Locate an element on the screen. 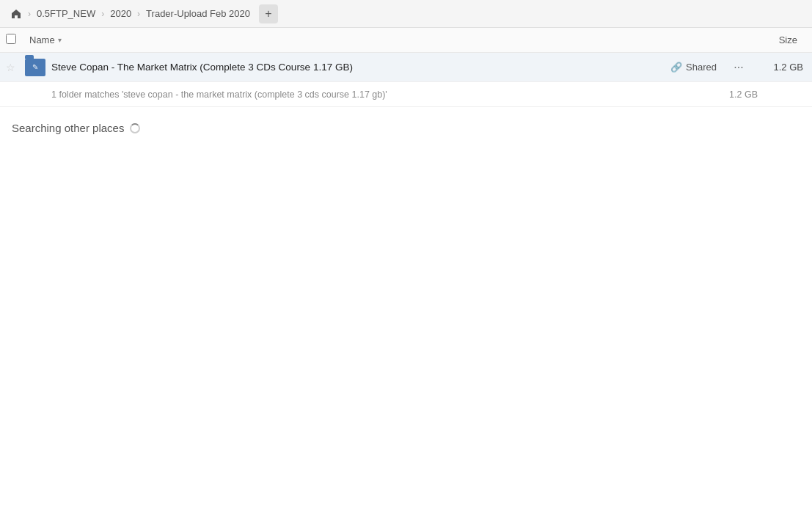 Image resolution: width=812 pixels, height=528 pixels. star-button: ☆ is located at coordinates (15, 67).